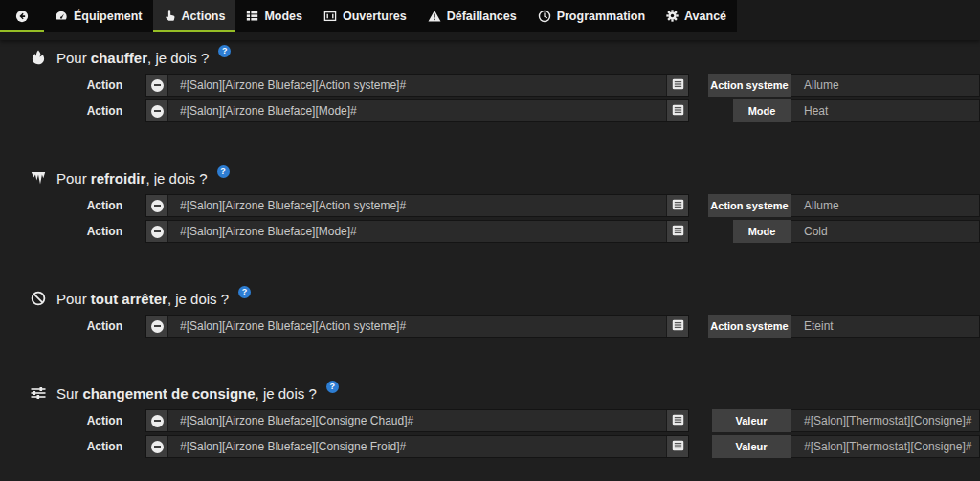 This screenshot has width=980, height=481. What do you see at coordinates (885, 111) in the screenshot?
I see `option-value-select: Heat` at bounding box center [885, 111].